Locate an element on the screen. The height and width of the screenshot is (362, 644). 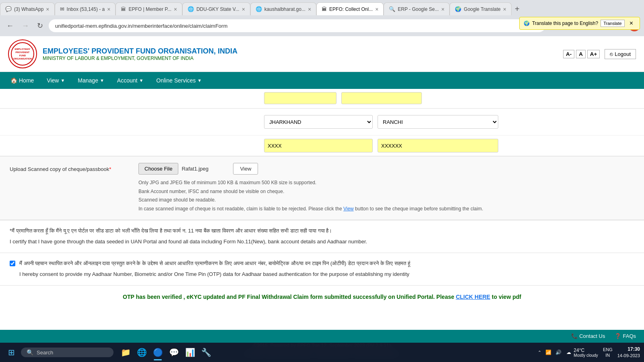
taskbar-right: ⌃ 📶 🔊 ☁ 24°C Mostly cloudy ENGIN 17:30 1… is located at coordinates (589, 352).